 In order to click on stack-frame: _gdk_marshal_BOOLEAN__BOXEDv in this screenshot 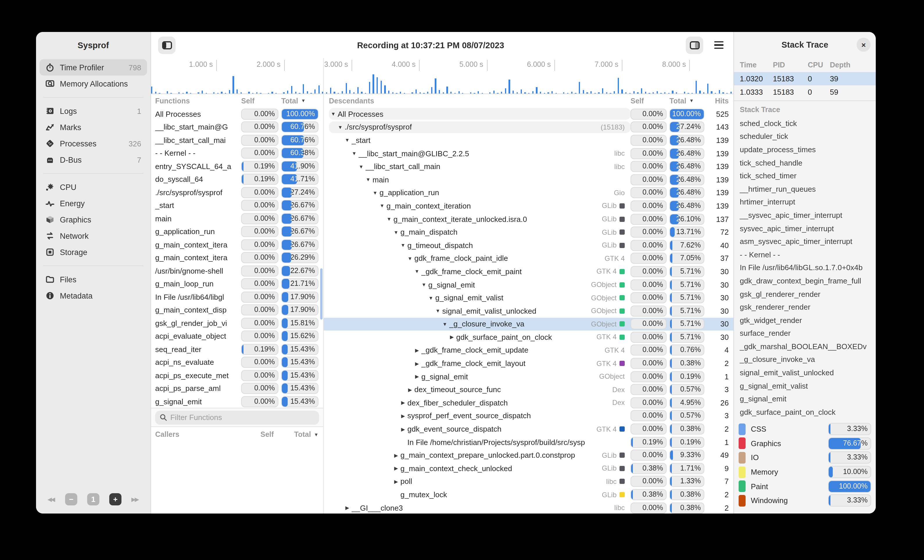, I will do `click(805, 346)`.